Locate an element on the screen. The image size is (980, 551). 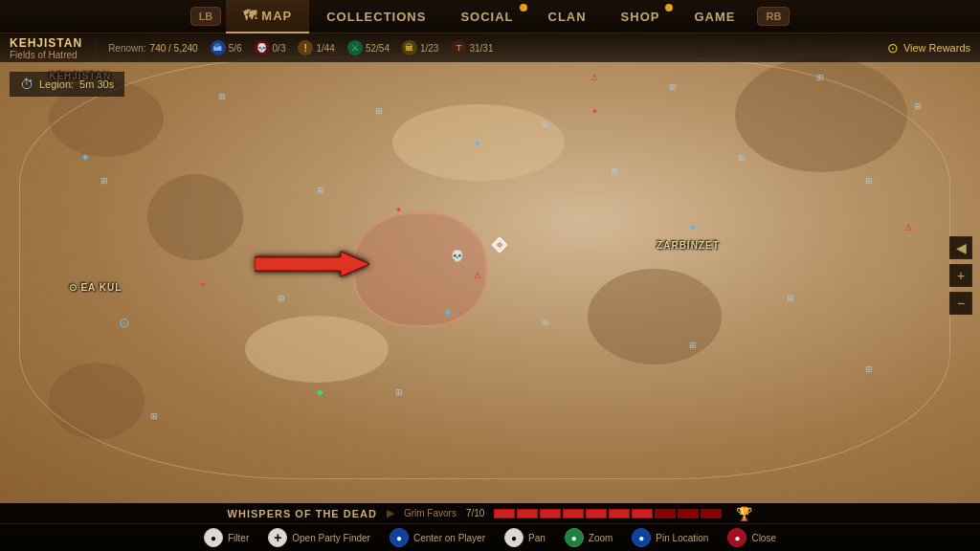
social-badge is located at coordinates (523, 8).